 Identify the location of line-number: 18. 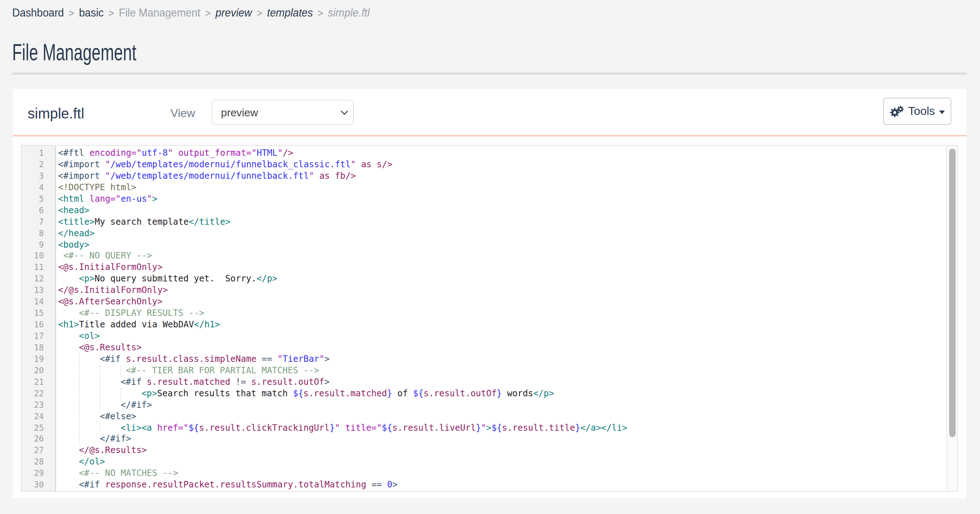
(38, 348).